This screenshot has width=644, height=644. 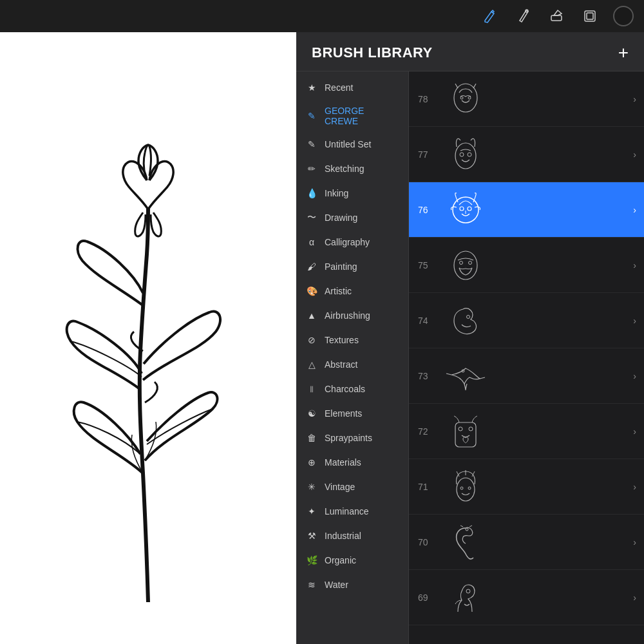 I want to click on sidebar-item-abstract: △Abstract, so click(x=352, y=365).